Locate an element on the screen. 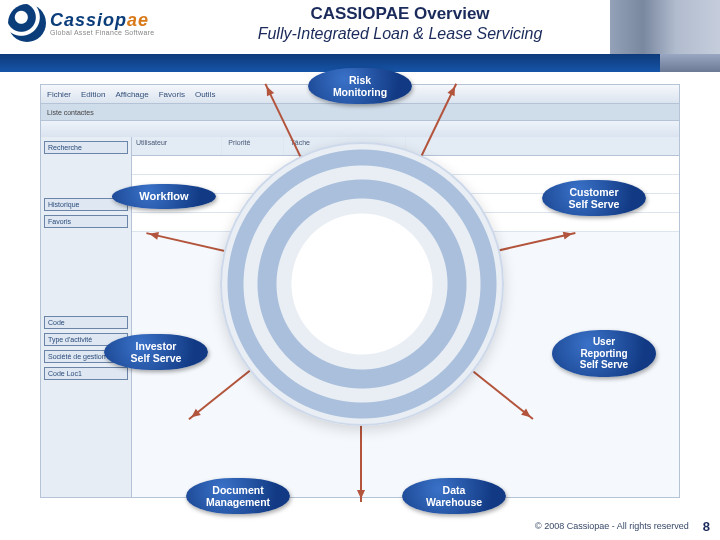 The height and width of the screenshot is (540, 720). bubble-document-management: DocumentManagement is located at coordinates (238, 496).